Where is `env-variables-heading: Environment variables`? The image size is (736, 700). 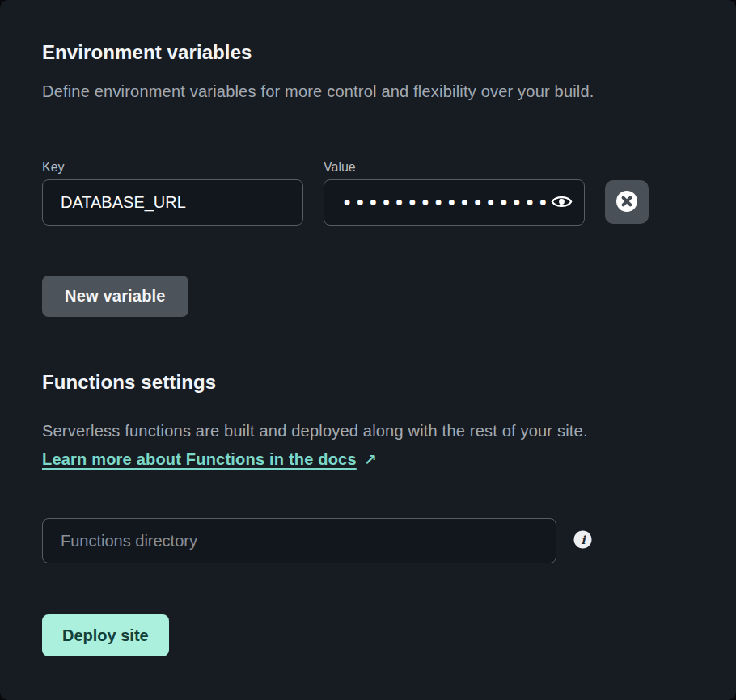
env-variables-heading: Environment variables is located at coordinates (368, 53).